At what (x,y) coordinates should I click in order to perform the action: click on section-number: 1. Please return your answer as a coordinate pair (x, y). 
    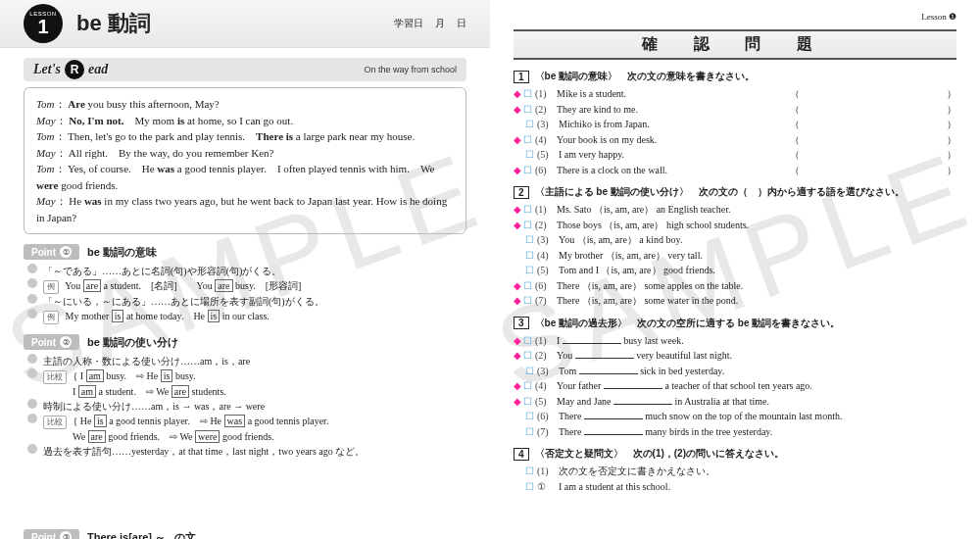
    Looking at the image, I should click on (521, 76).